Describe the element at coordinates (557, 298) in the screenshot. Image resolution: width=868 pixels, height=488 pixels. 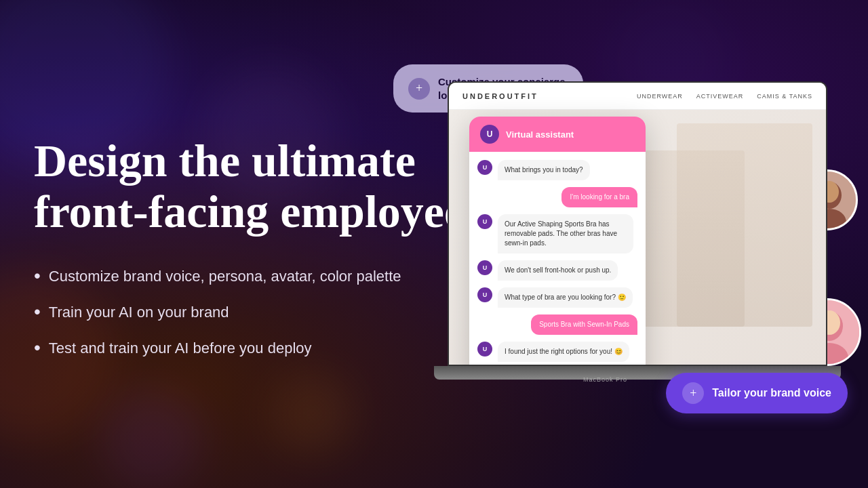
I see `chat-msg-5: U What type of bra are you looking for? …` at that location.